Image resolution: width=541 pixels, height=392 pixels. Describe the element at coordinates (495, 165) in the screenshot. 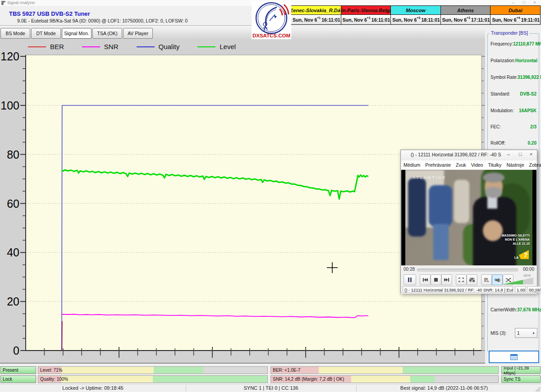

I see `vlc-menu-titulky: Titulky` at that location.